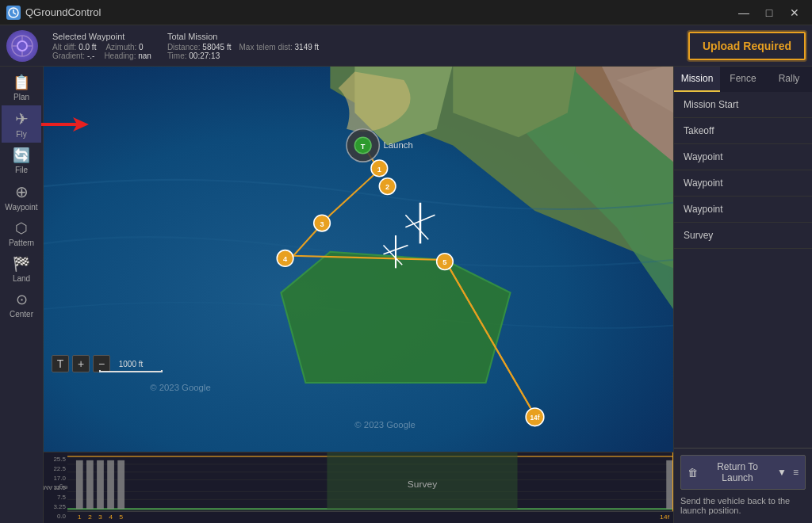 This screenshot has width=812, height=523. Describe the element at coordinates (398, 145) in the screenshot. I see `svg-text: Launch` at that location.